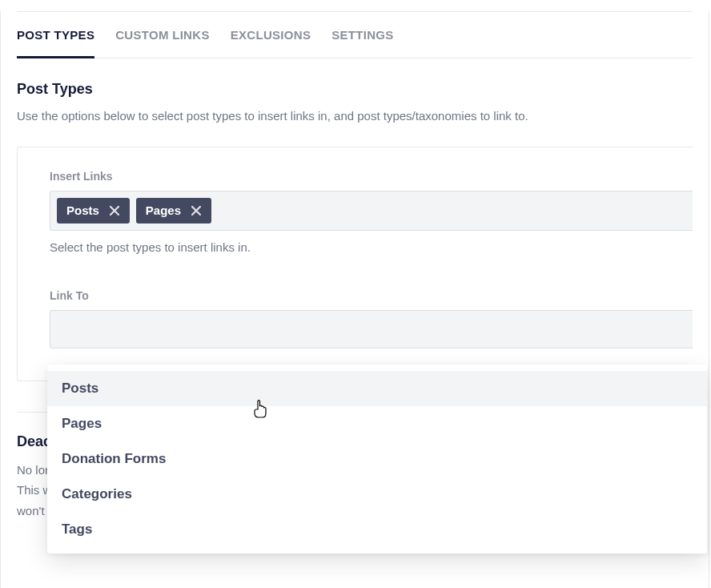 The height and width of the screenshot is (588, 711). What do you see at coordinates (271, 35) in the screenshot?
I see `tab-exclusions: EXCLUSIONS` at bounding box center [271, 35].